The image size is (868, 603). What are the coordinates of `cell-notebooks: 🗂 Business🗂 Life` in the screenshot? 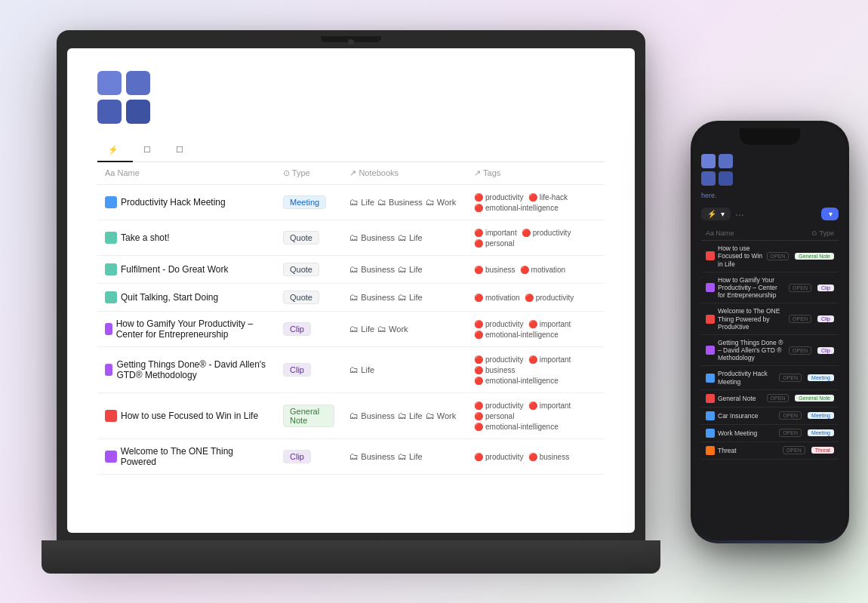 It's located at (405, 297).